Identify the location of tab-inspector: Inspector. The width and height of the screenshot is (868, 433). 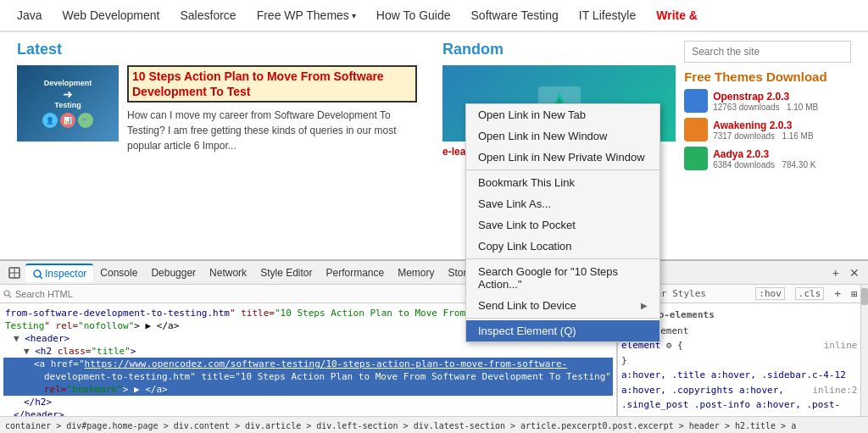
(59, 273).